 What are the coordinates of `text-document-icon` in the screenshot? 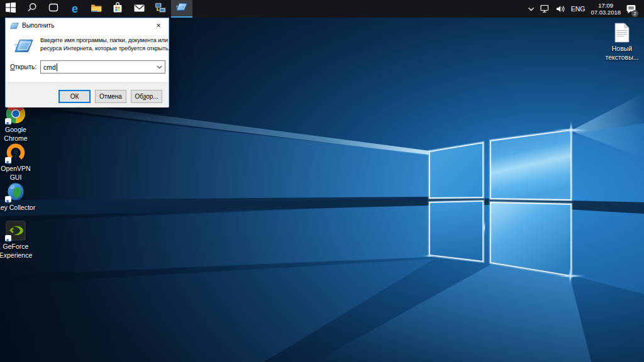 It's located at (622, 33).